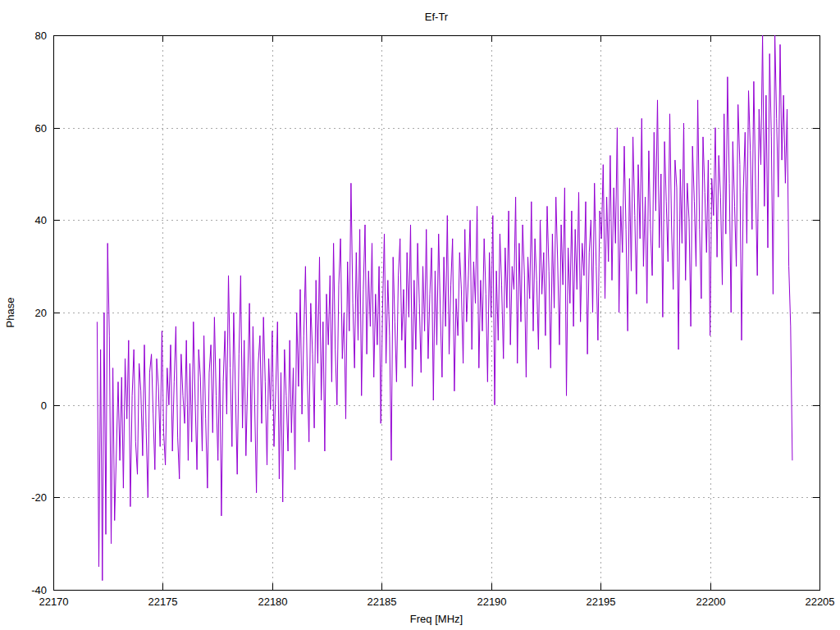  I want to click on x-tick-label: 22190, so click(491, 602).